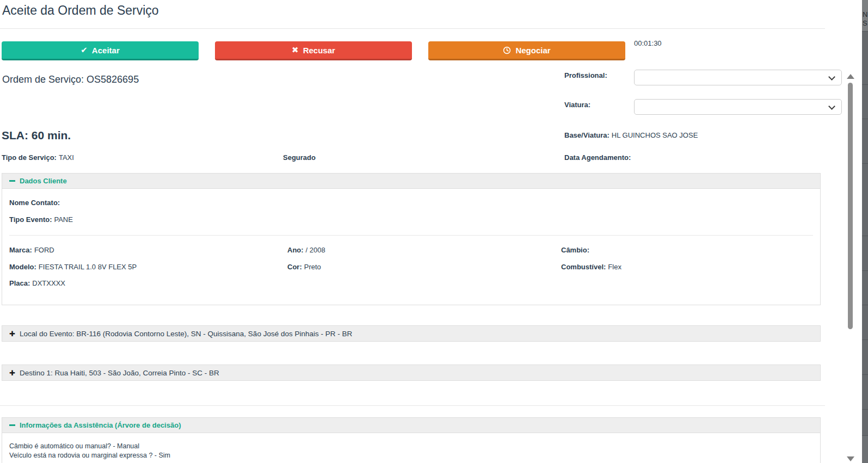 Image resolution: width=868 pixels, height=463 pixels. Describe the element at coordinates (631, 135) in the screenshot. I see `base-viatura: Base/Viatura:HL GUINCHOS SAO JOSE` at that location.